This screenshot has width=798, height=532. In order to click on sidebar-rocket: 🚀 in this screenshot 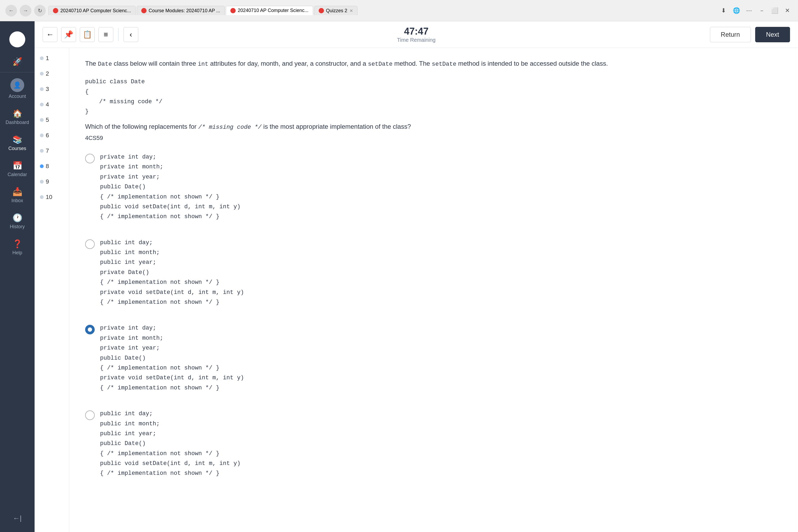, I will do `click(17, 62)`.